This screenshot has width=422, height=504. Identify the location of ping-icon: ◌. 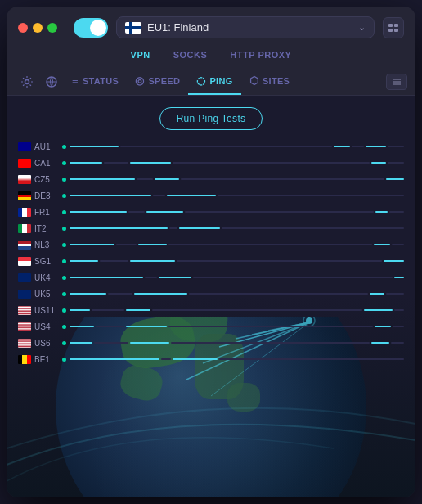
(201, 80).